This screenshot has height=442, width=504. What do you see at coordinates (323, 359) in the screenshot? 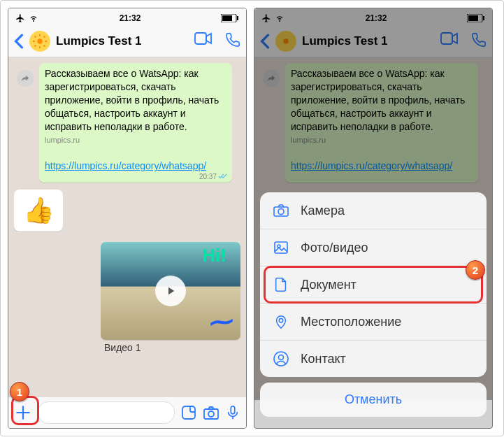
I see `sheet-label: Контакт` at bounding box center [323, 359].